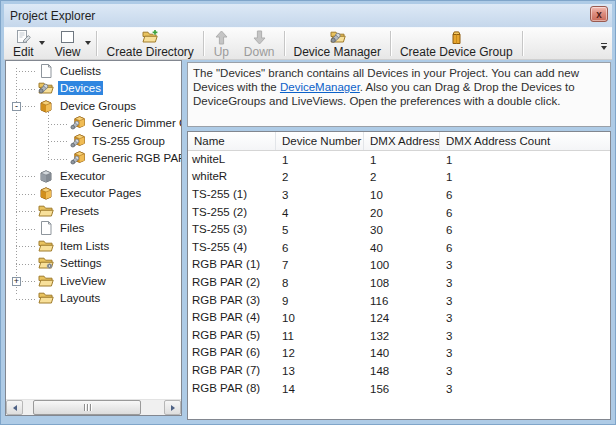 This screenshot has width=616, height=425. Describe the element at coordinates (402, 160) in the screenshot. I see `dmx-address: 1` at that location.